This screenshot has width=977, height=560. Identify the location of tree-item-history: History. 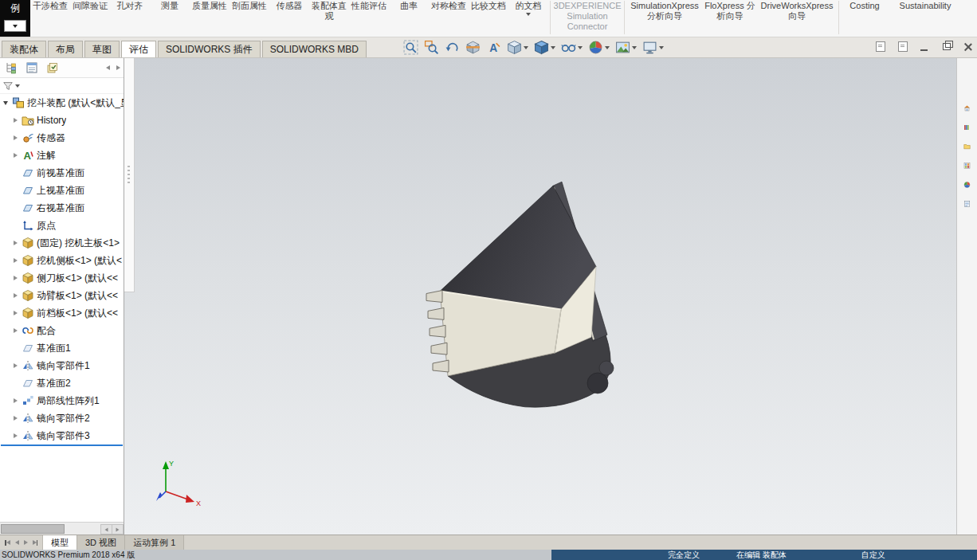
(62, 120).